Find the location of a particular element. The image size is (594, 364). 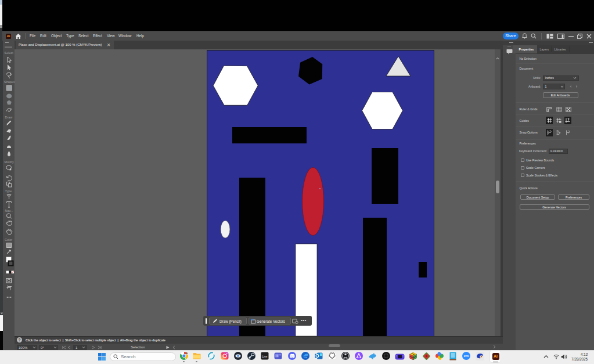

svg-text: T is located at coordinates (277, 356).